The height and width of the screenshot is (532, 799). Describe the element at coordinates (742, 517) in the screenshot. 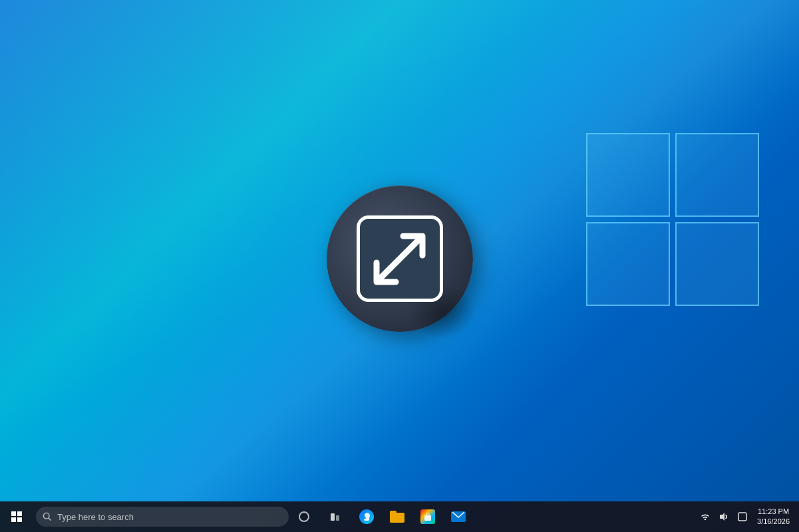

I see `action-center-icon` at that location.